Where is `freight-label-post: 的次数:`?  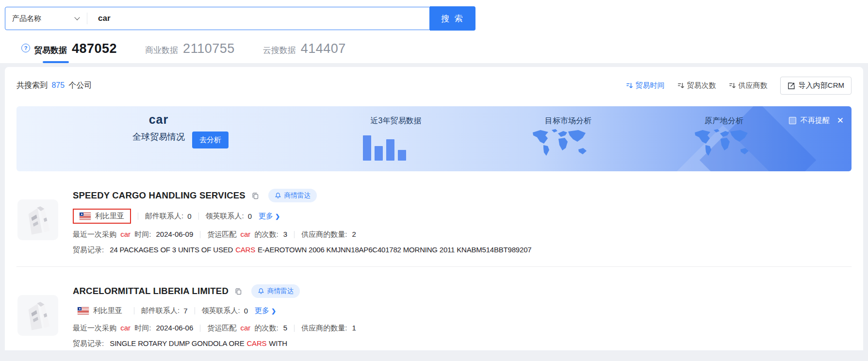 freight-label-post: 的次数: is located at coordinates (266, 234).